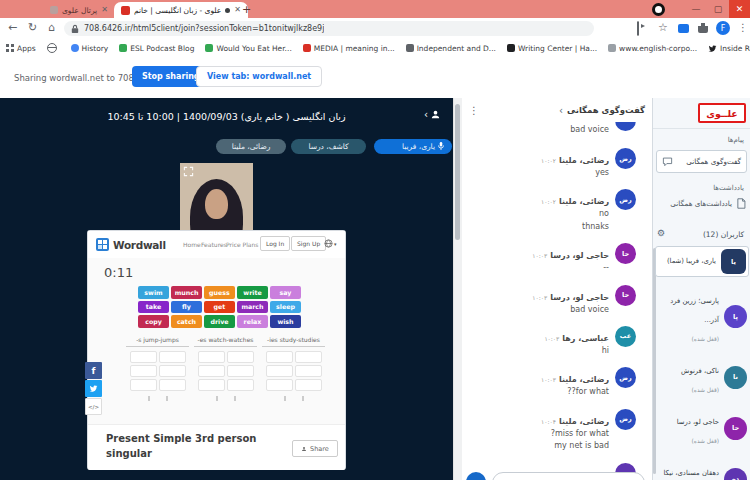 The height and width of the screenshot is (480, 750). What do you see at coordinates (90, 48) in the screenshot?
I see `bookmark-history: History` at bounding box center [90, 48].